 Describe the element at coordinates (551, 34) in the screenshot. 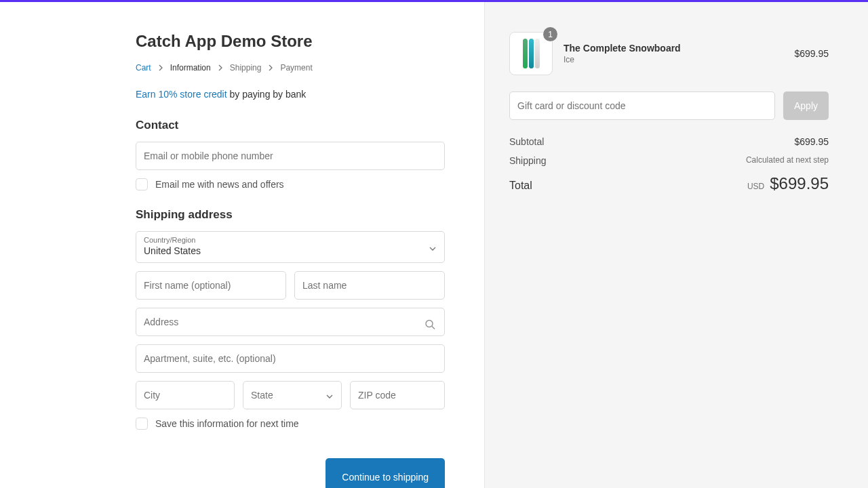

I see `quantity-badge: 1` at that location.